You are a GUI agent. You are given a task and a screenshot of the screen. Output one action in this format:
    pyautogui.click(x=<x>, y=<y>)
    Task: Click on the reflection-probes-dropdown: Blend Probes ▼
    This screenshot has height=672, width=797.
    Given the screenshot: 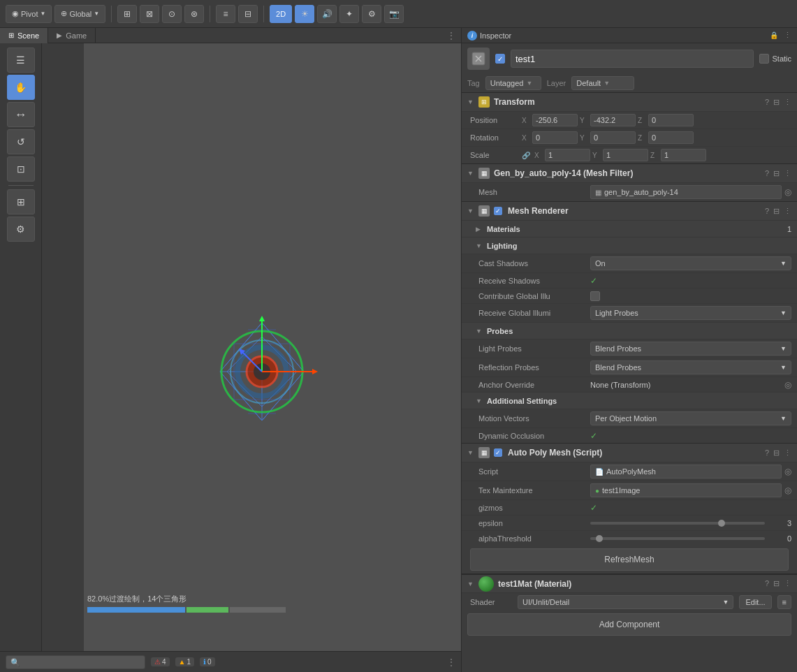 What is the action you would take?
    pyautogui.click(x=691, y=367)
    